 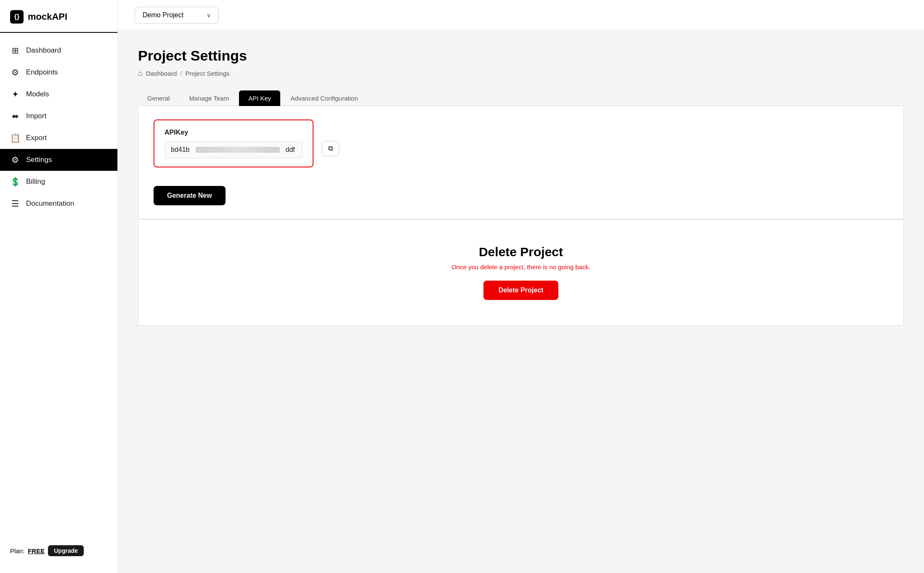 What do you see at coordinates (66, 551) in the screenshot?
I see `upgrade-button: Upgrade` at bounding box center [66, 551].